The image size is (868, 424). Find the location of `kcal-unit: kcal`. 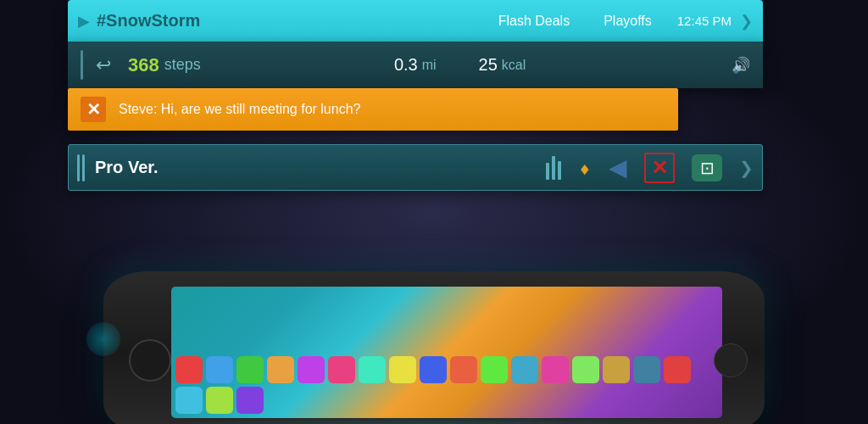

kcal-unit: kcal is located at coordinates (617, 65).